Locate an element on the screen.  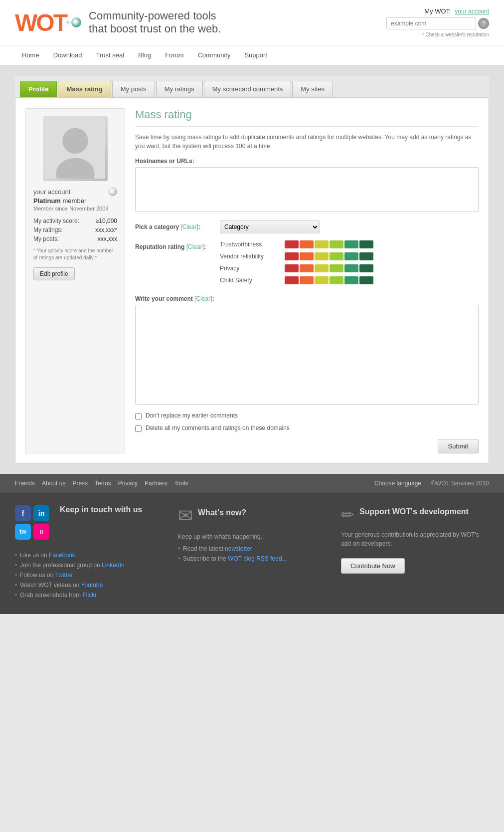
footer-link-terms: Terms is located at coordinates (103, 483).